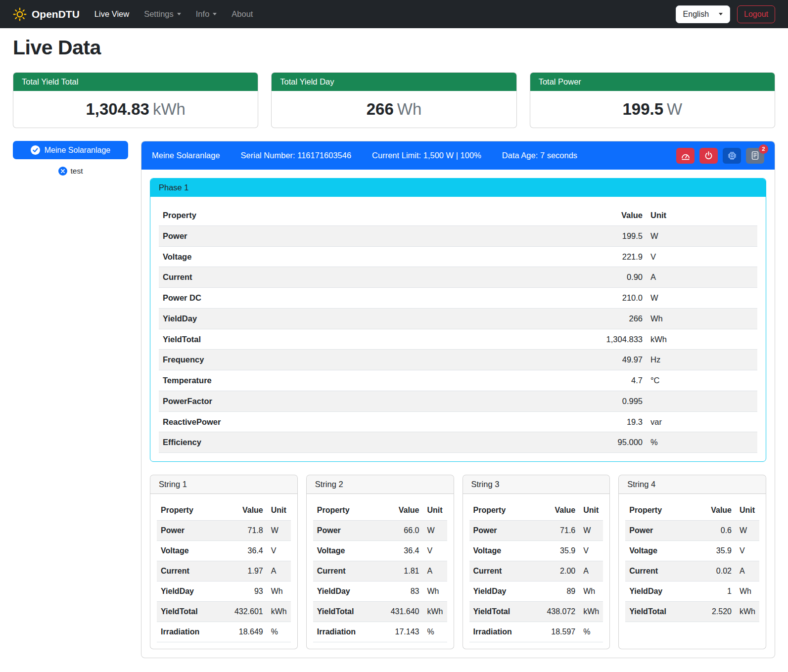  Describe the element at coordinates (732, 156) in the screenshot. I see `device-info-button` at that location.